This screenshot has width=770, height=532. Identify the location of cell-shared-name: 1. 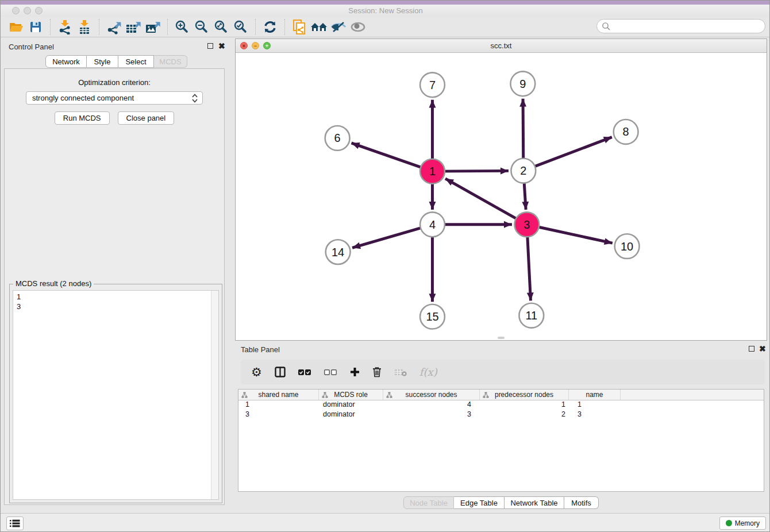
(279, 406).